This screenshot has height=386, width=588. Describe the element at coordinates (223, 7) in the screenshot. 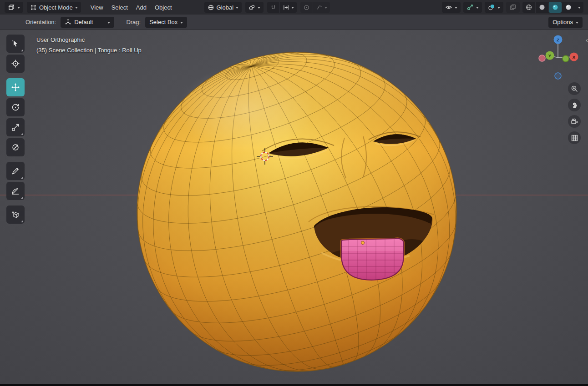

I see `transform-orientation-selector: Global` at that location.